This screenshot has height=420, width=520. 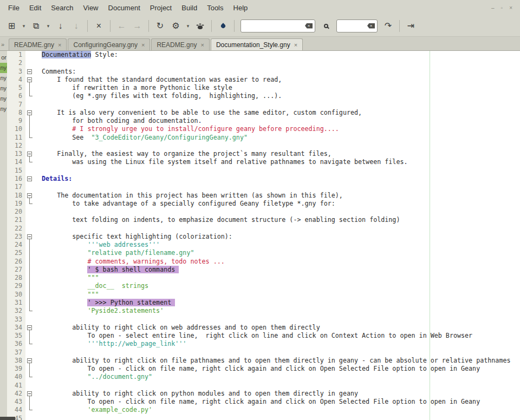 What do you see at coordinates (263, 154) in the screenshot?
I see `editor-line: 13 Finally, the easiest way to organize …` at bounding box center [263, 154].